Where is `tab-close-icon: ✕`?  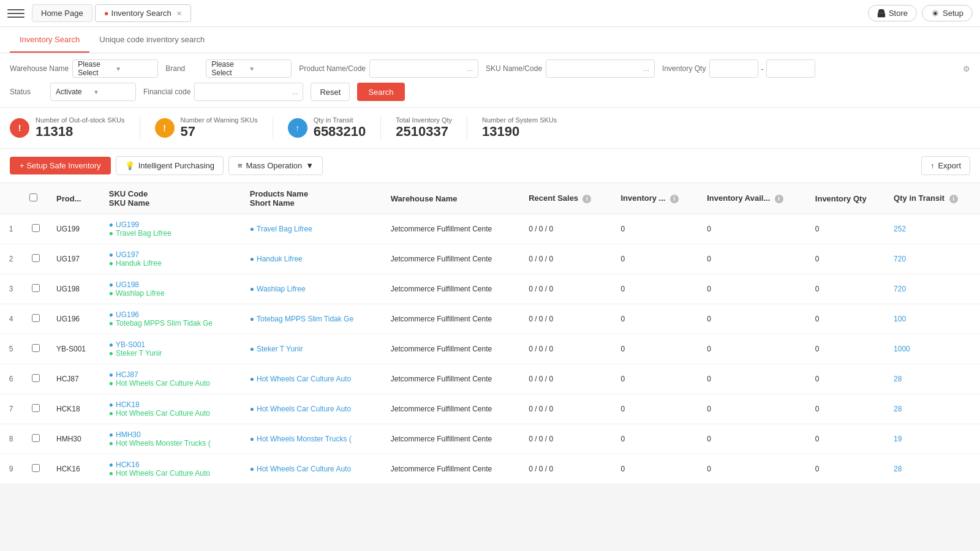
tab-close-icon: ✕ is located at coordinates (179, 13).